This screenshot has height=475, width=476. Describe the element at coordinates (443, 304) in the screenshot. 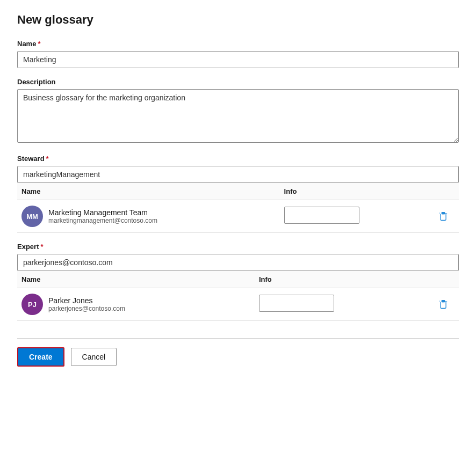

I see `trash-icon-expert` at that location.